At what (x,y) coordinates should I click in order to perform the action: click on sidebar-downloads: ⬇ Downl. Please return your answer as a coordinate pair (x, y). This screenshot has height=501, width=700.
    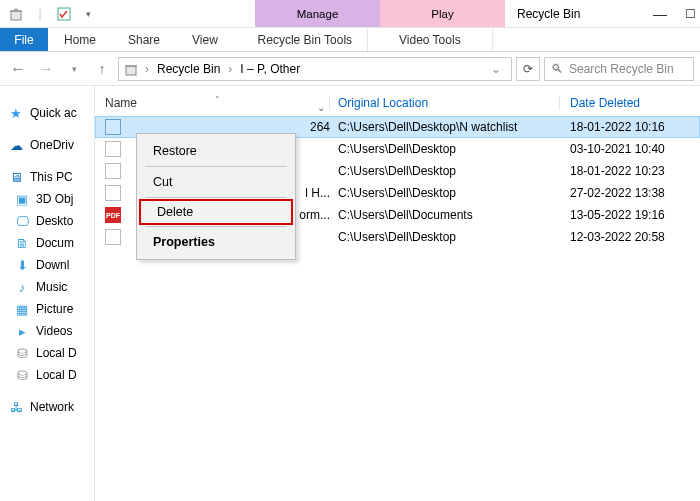
    Looking at the image, I should click on (47, 265).